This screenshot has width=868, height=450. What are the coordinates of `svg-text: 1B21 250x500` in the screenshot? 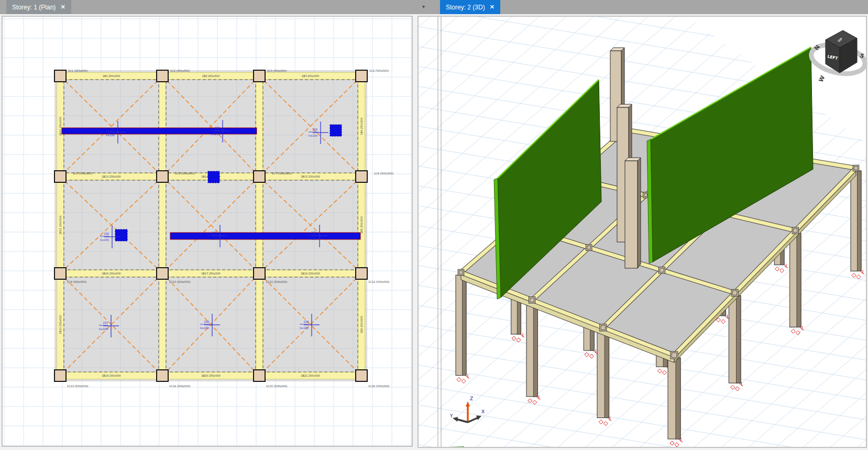 It's located at (310, 376).